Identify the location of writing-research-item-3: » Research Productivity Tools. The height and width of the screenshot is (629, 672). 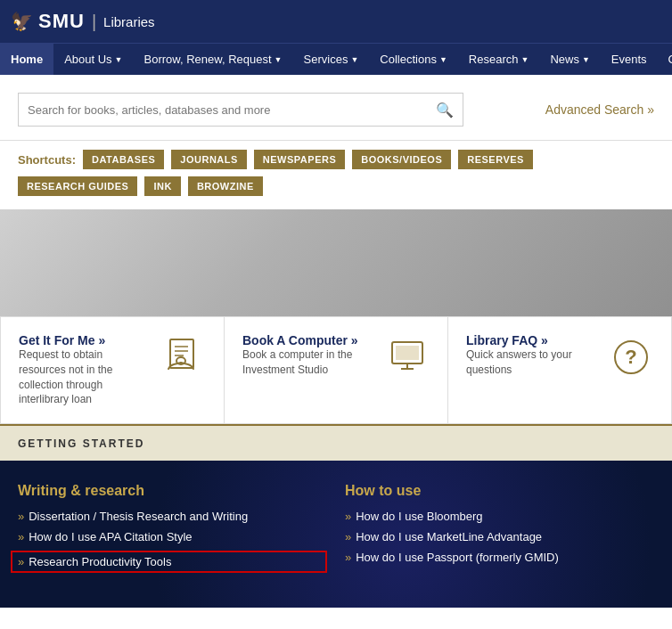
(169, 561).